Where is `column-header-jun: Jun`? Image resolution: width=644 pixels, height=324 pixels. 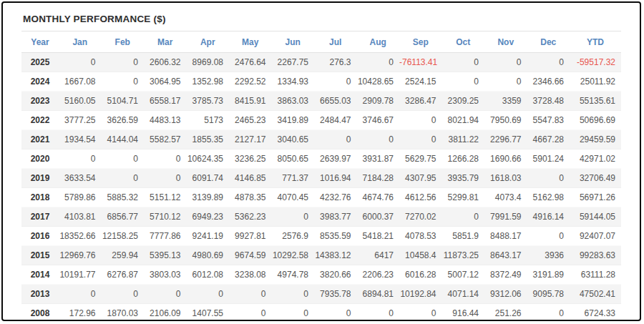
column-header-jun: Jun is located at coordinates (293, 42).